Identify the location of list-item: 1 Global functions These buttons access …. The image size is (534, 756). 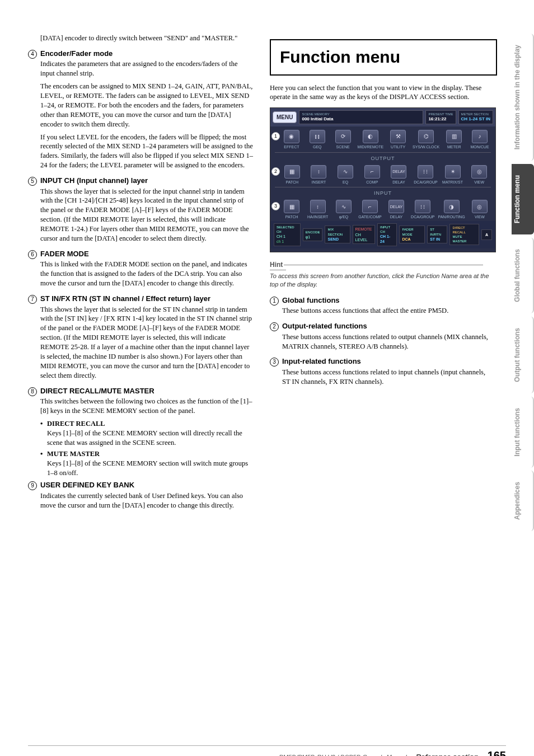
(382, 307).